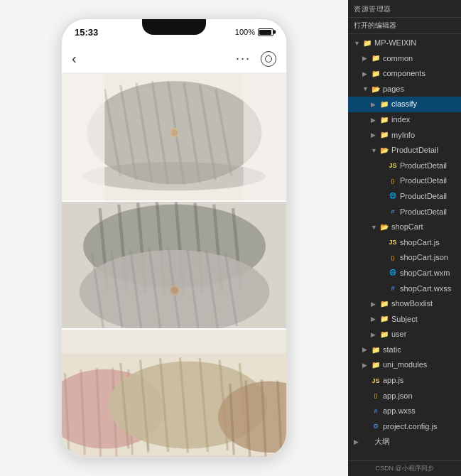  Describe the element at coordinates (266, 33) in the screenshot. I see `battery-icon` at that location.